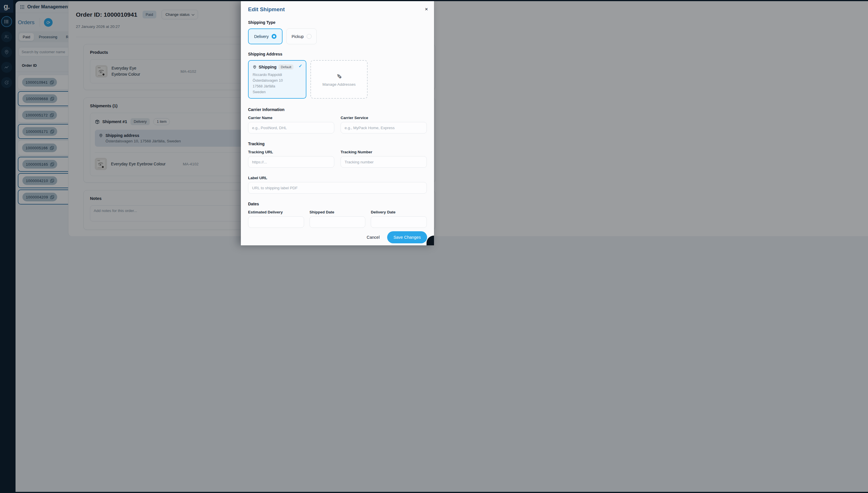 This screenshot has width=868, height=493. I want to click on save-changes-button: Save Changes, so click(407, 237).